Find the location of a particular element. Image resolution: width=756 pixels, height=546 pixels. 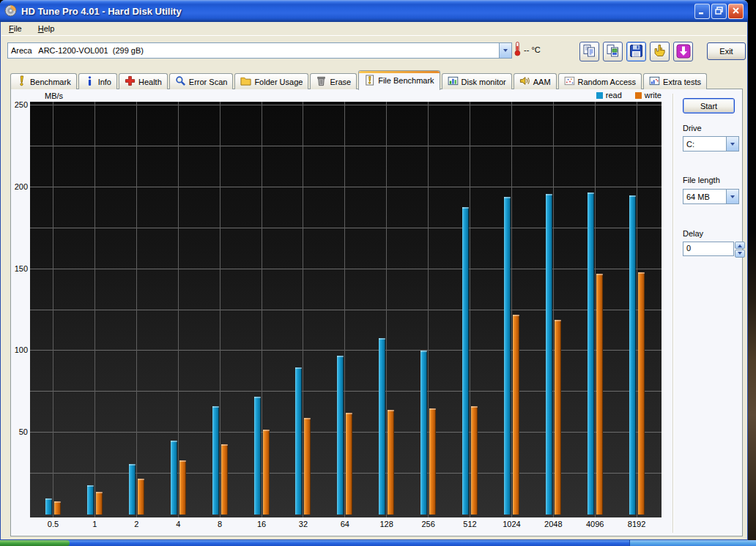

tab-label: Error Scan is located at coordinates (208, 82).